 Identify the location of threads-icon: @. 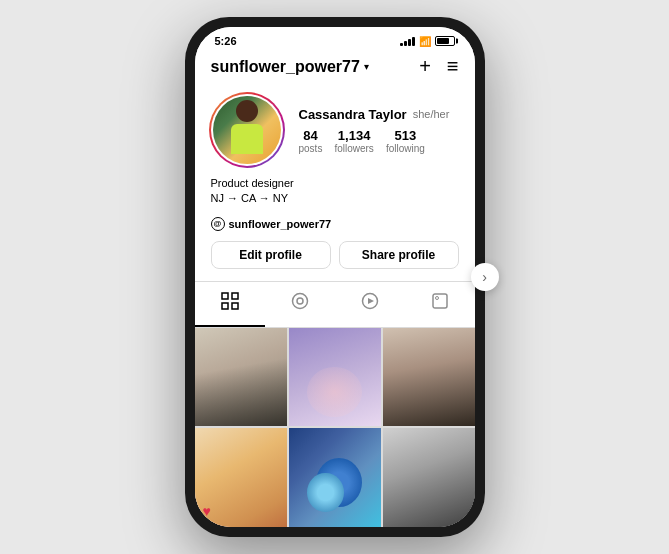
(218, 224).